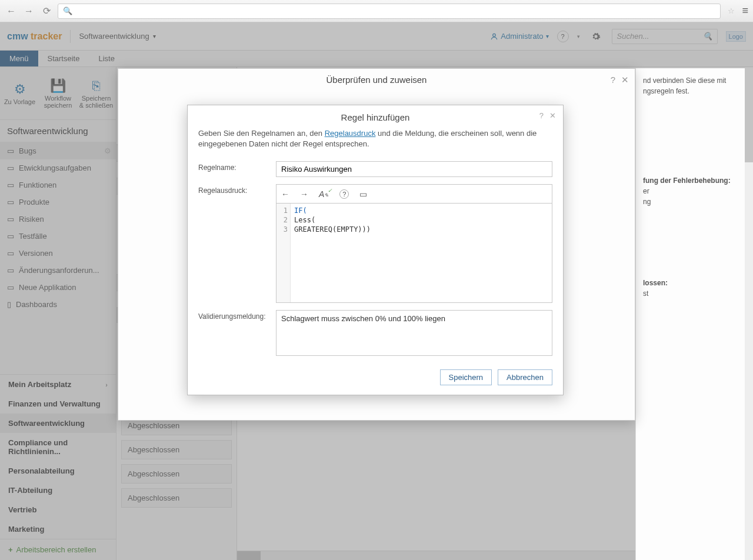 The image size is (753, 560). Describe the element at coordinates (731, 11) in the screenshot. I see `bookmark-icon: ☆` at that location.